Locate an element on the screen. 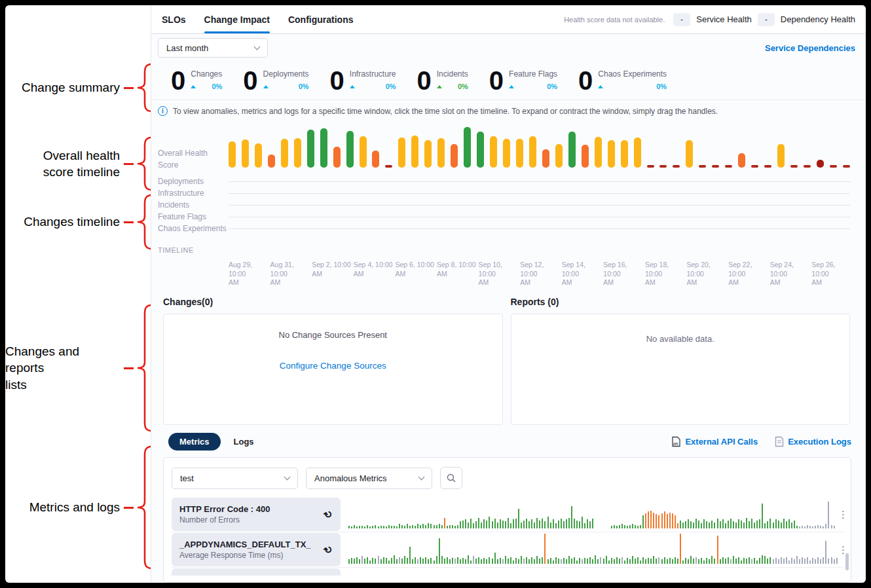 The height and width of the screenshot is (588, 871). metric-name-card: HTTP Error Code : 400Number of Errors is located at coordinates (256, 515).